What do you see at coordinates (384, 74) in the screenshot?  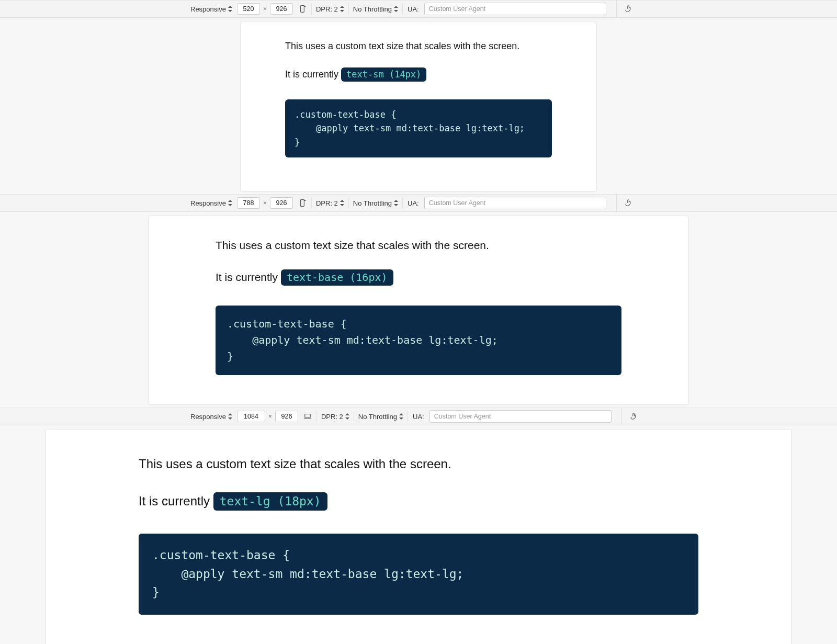 I see `size-badge: text-sm (14px)` at bounding box center [384, 74].